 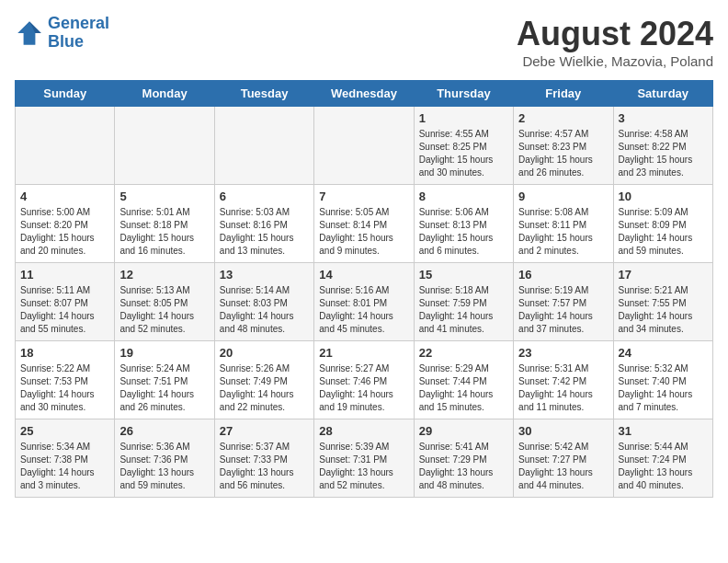 I want to click on calendar-cell: 1Sunrise: 4:55 AM Sunset: 8:25 PM Daylig…, so click(x=463, y=145).